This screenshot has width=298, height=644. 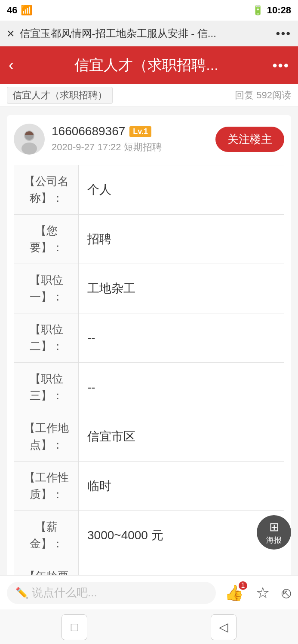 I want to click on back-icon: ◁, so click(x=224, y=627).